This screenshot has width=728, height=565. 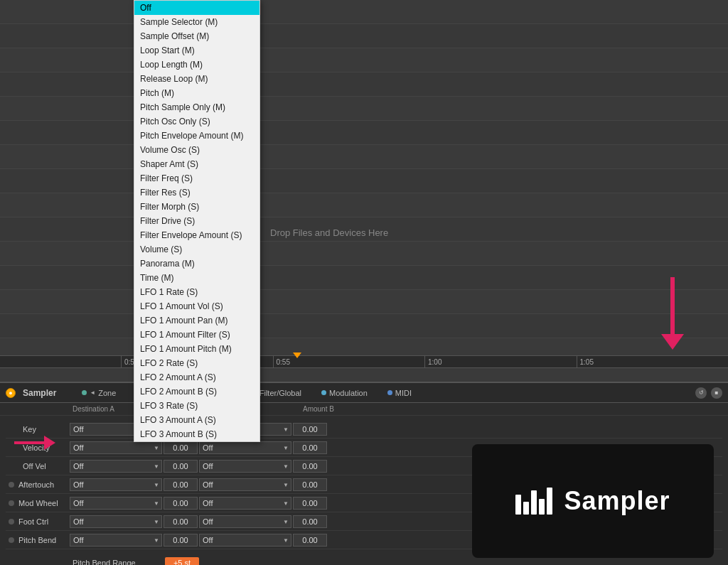 I want to click on dropdown-item: Release Loop (M), so click(x=197, y=79).